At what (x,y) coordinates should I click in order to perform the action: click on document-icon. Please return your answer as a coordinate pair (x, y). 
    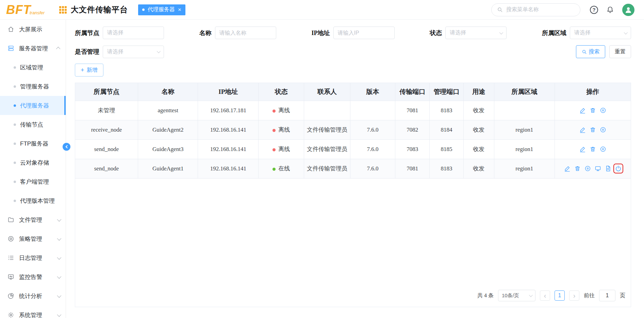
    Looking at the image, I should click on (608, 169).